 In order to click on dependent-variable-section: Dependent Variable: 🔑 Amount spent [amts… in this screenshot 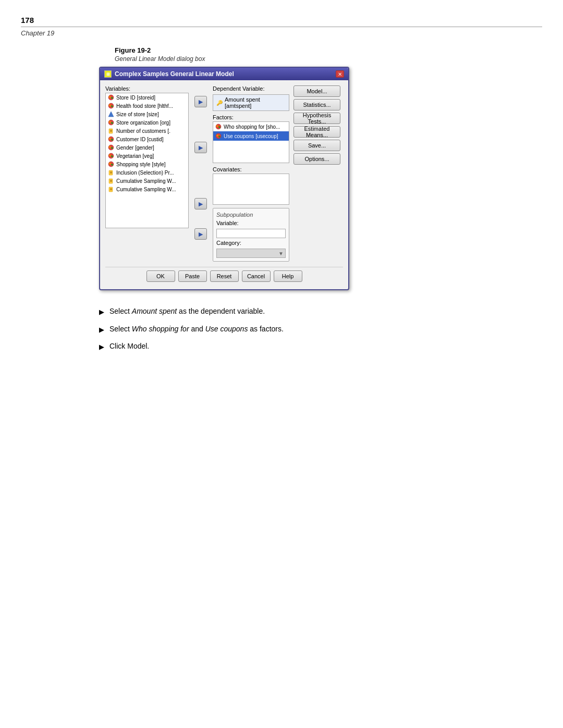, I will do `click(251, 98)`.